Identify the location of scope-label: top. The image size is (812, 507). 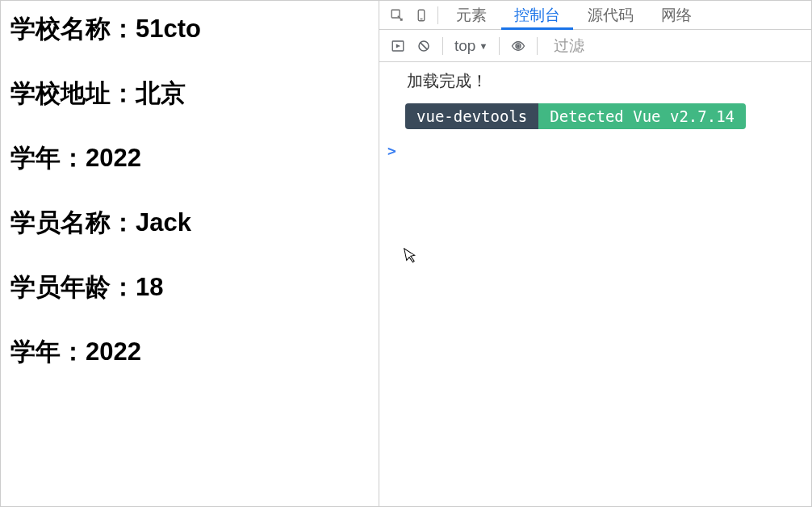
(465, 46).